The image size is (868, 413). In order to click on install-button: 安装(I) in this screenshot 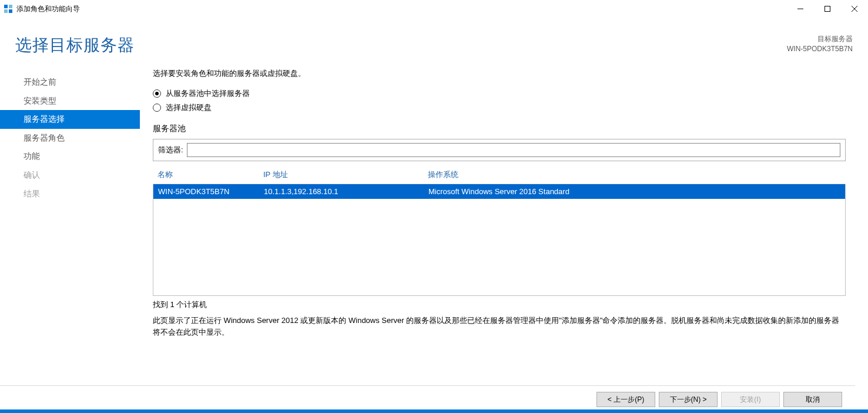, I will do `click(750, 399)`.